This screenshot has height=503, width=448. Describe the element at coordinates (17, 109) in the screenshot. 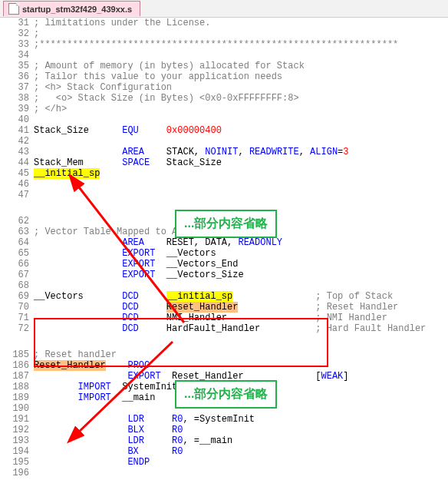

I see `line-gutter: 3132333435363738394041424344454647` at that location.